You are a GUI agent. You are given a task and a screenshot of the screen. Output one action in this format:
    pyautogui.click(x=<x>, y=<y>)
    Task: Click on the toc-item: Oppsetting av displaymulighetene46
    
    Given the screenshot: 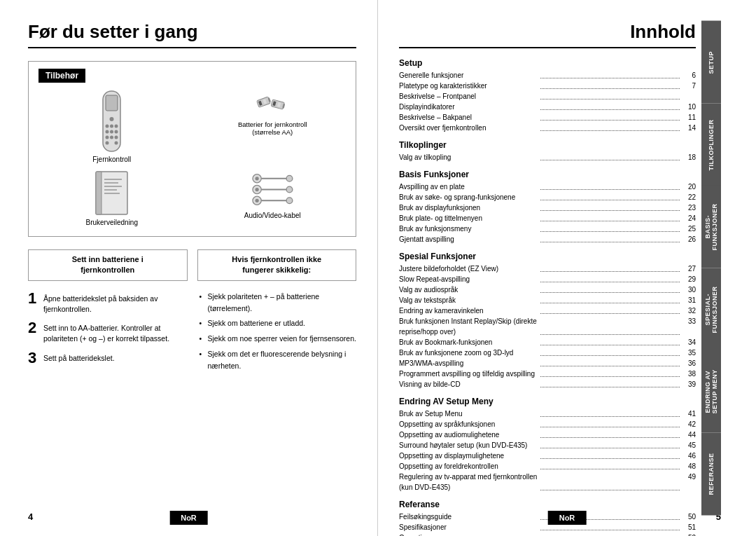 What is the action you would take?
    pyautogui.click(x=547, y=455)
    